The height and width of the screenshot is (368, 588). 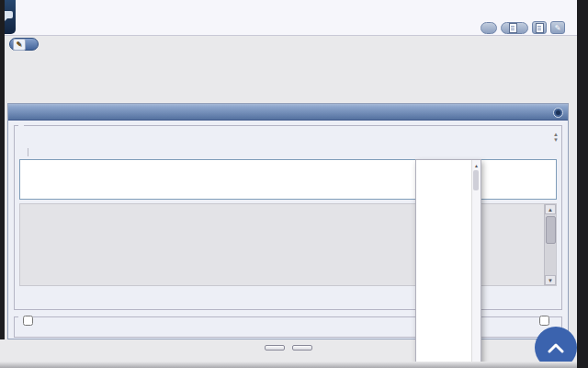 What do you see at coordinates (302, 348) in the screenshot?
I see `go-advanced-button` at bounding box center [302, 348].